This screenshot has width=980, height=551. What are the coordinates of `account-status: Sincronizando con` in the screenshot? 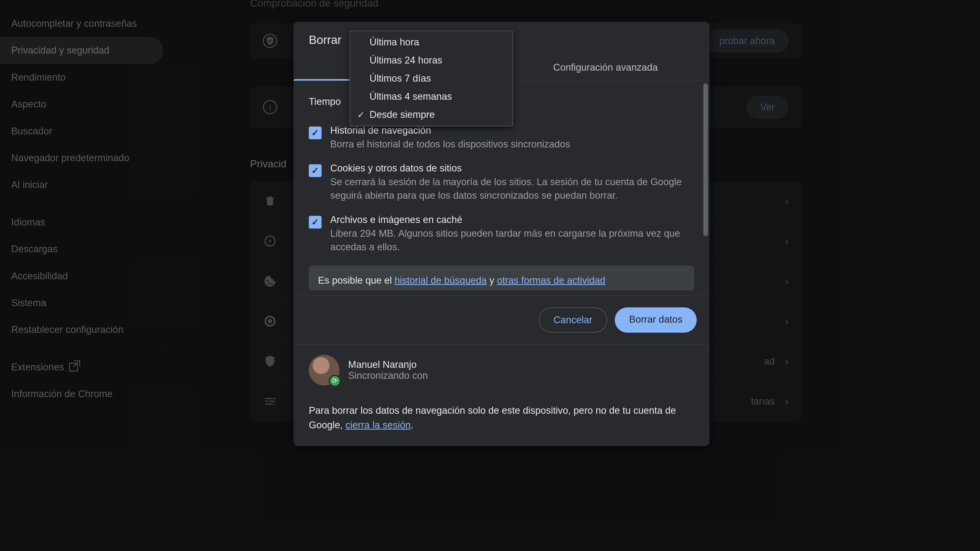 It's located at (388, 376).